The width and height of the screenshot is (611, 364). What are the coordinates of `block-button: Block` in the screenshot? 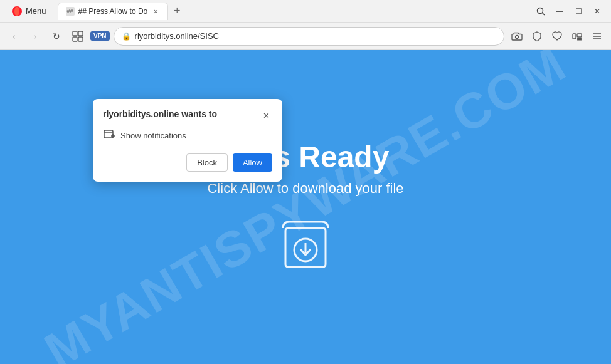 It's located at (207, 163).